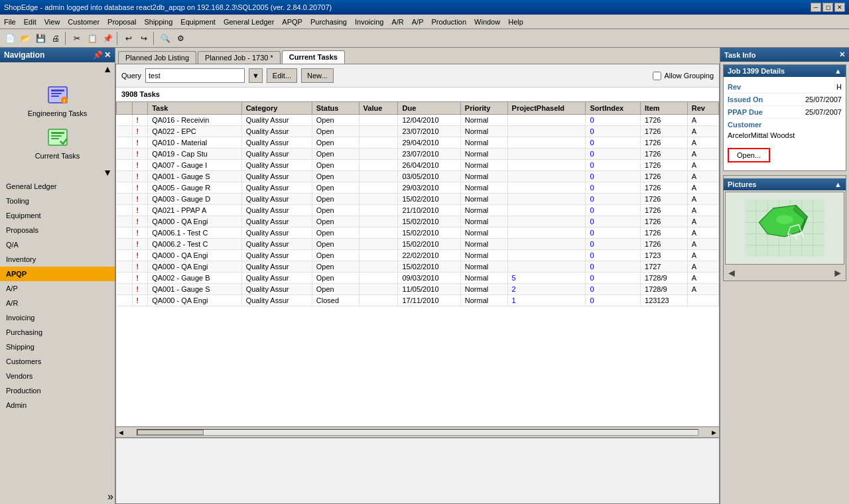 This screenshot has width=849, height=504. I want to click on menu-apqp: APQP, so click(292, 21).